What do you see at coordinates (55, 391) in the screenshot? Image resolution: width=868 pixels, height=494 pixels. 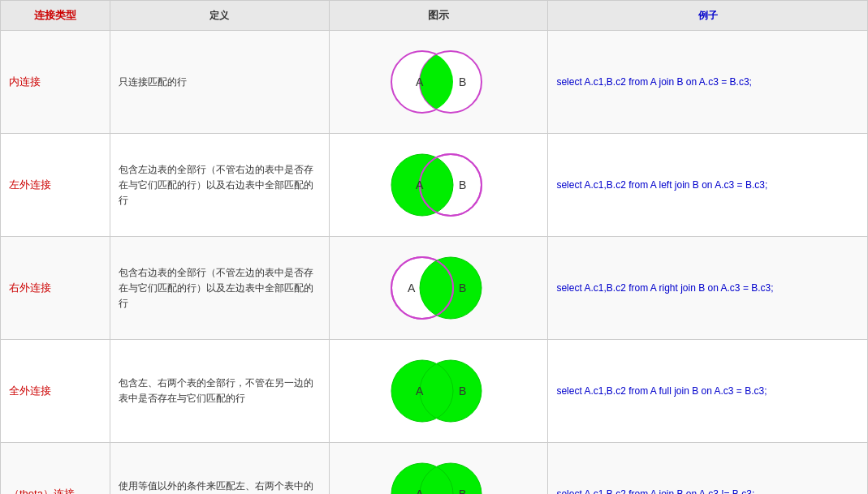 I see `join-type-cell: 全外连接` at bounding box center [55, 391].